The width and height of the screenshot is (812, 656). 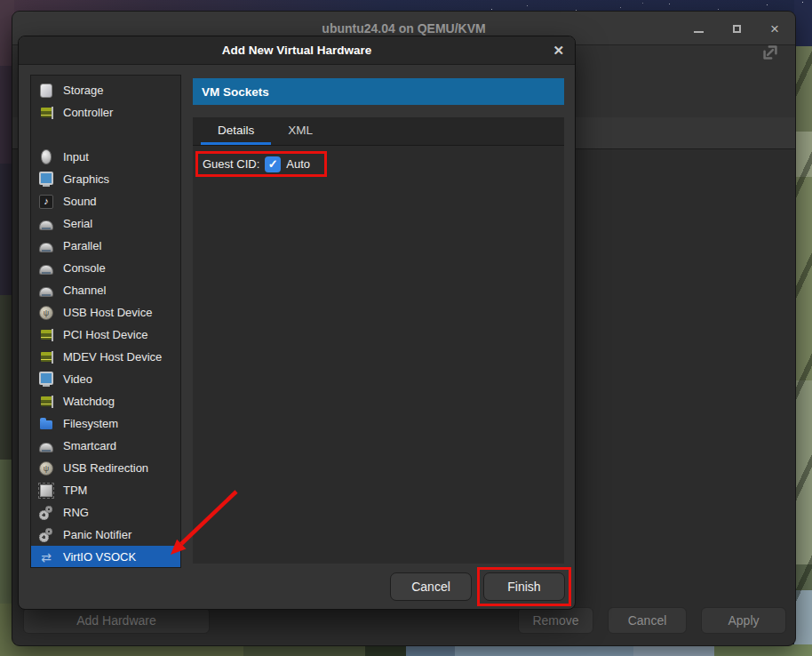 What do you see at coordinates (106, 112) in the screenshot?
I see `sidebar-item-controller: Controller` at bounding box center [106, 112].